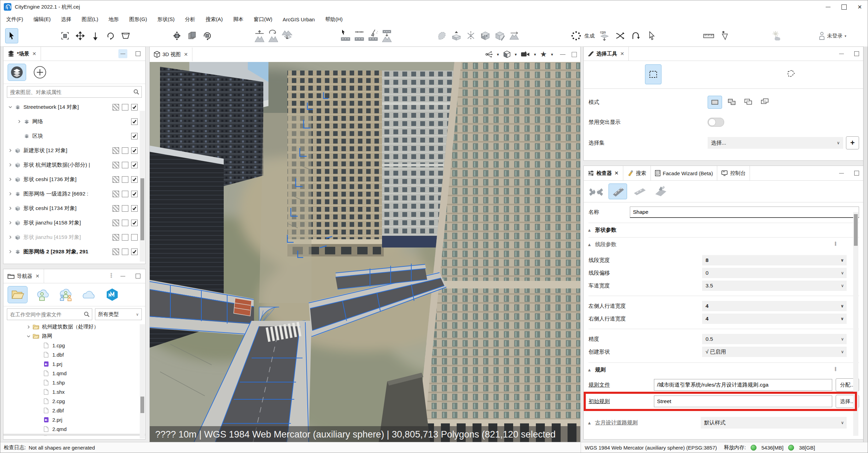  What do you see at coordinates (715, 102) in the screenshot?
I see `mode-new-selection` at bounding box center [715, 102].